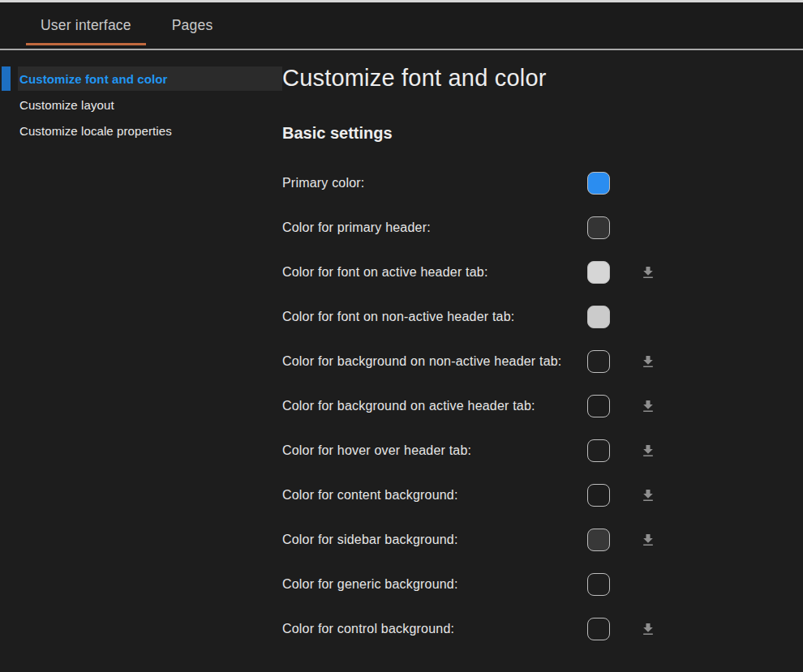  I want to click on setting-label: Color for generic background:, so click(422, 584).